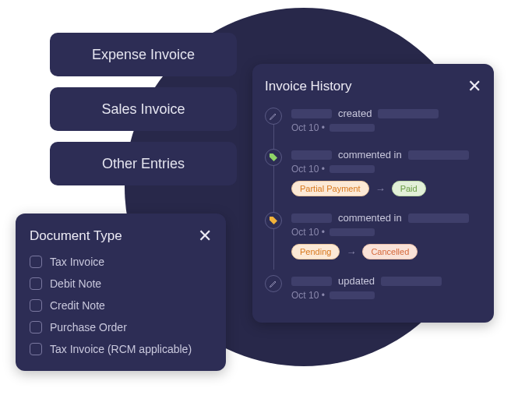 The height and width of the screenshot is (420, 511). I want to click on doctype-option: Purchase Order, so click(121, 327).